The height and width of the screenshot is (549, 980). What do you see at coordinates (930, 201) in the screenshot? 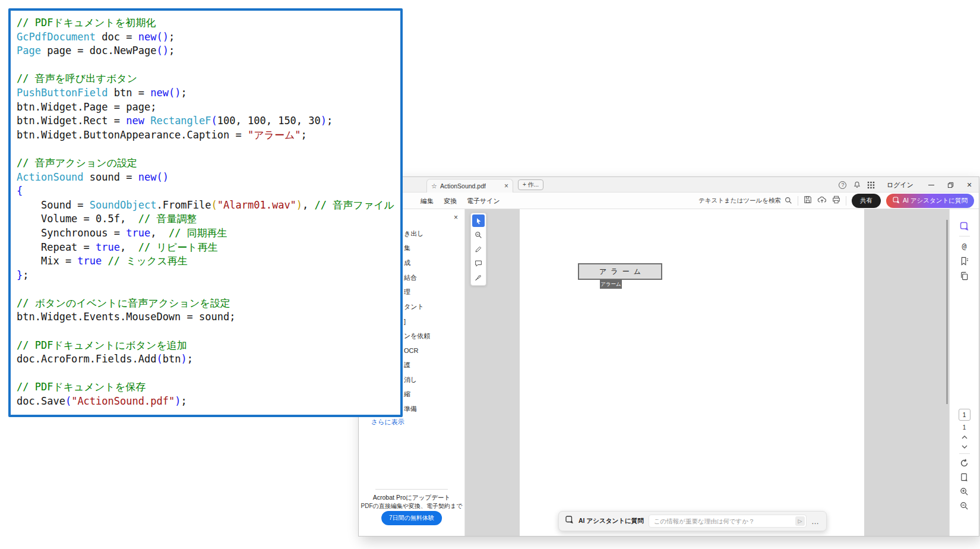
I see `ai-assistant-button: AI アシスタントに質問` at bounding box center [930, 201].